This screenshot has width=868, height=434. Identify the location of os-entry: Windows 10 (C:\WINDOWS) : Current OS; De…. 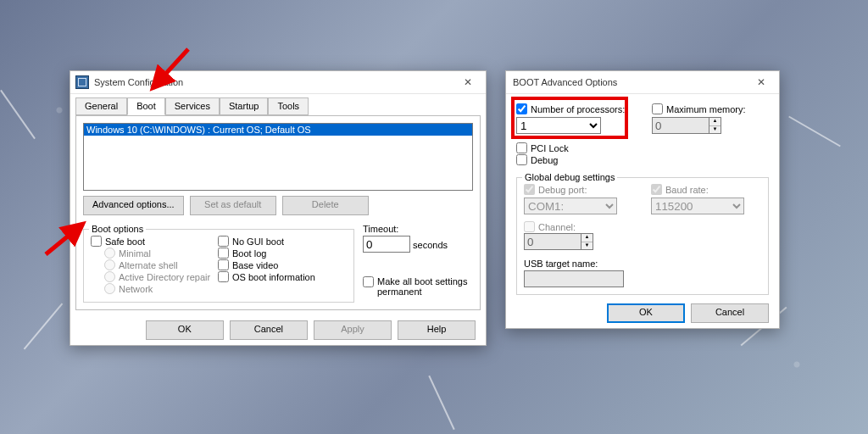
(278, 130).